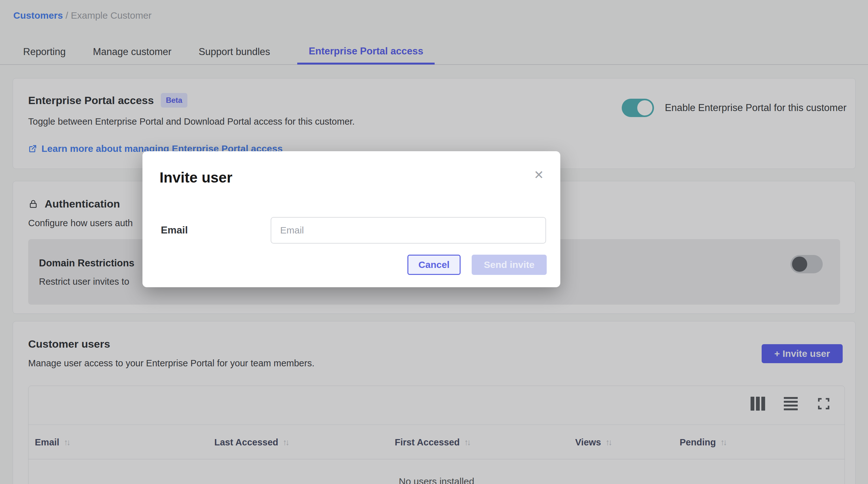 Image resolution: width=868 pixels, height=484 pixels. Describe the element at coordinates (408, 230) in the screenshot. I see `email-field` at that location.